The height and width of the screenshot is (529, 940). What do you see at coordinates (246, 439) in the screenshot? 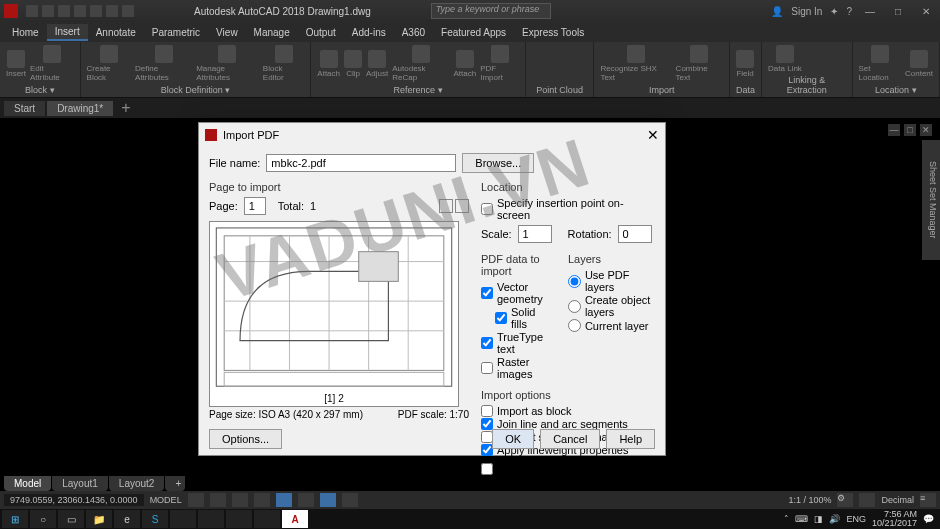
I see `options-button: Options...` at bounding box center [246, 439].